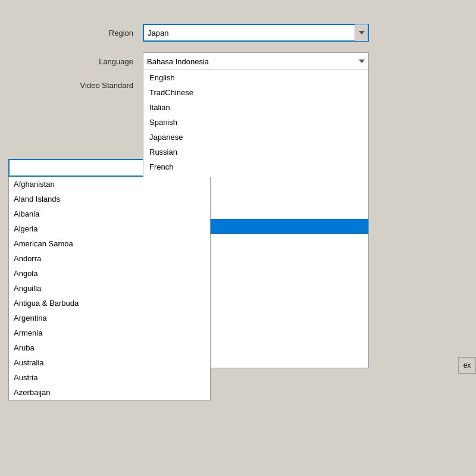 The height and width of the screenshot is (476, 476). I want to click on region-list-item: Angola, so click(109, 274).